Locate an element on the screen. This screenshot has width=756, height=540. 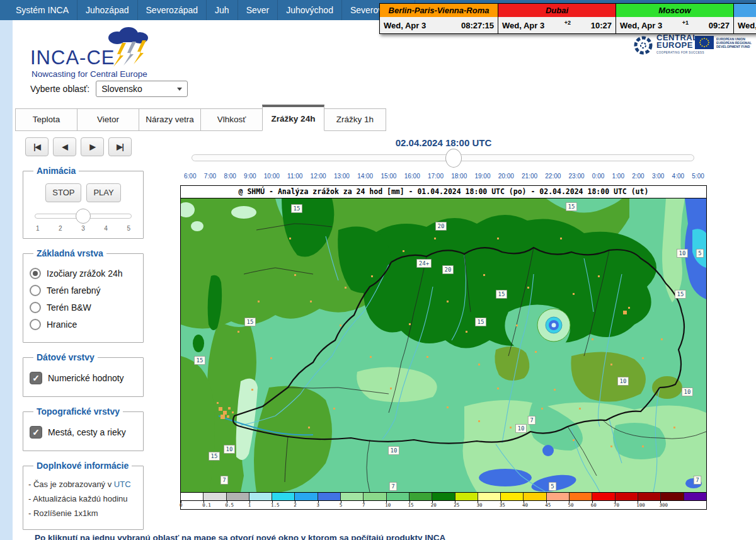
time-tick: 15:00 is located at coordinates (388, 176).